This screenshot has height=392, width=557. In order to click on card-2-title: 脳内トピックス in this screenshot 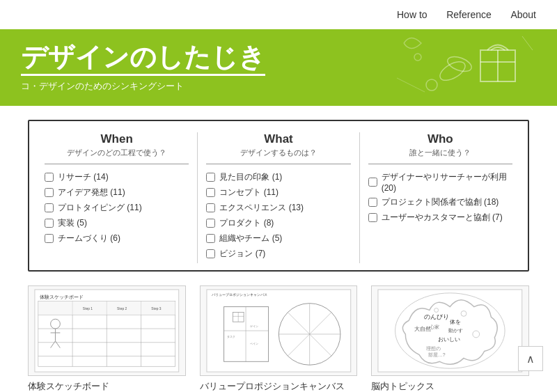, I will do `click(402, 386)`.